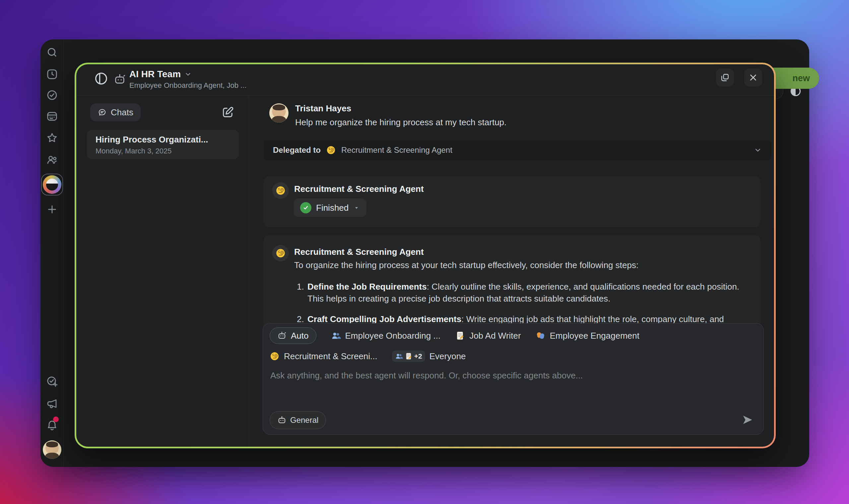  I want to click on chat-date: Monday, March 3, 2025, so click(167, 151).